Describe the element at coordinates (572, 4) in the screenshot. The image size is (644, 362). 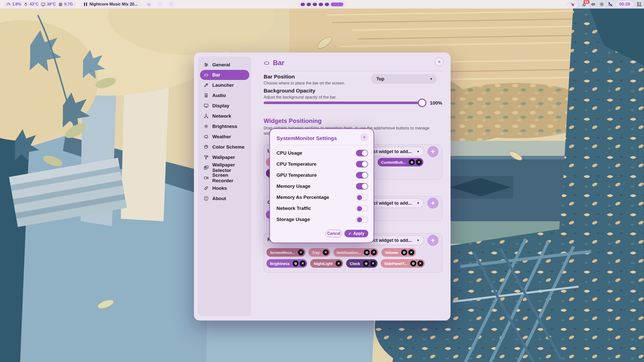
I see `tray-app-button` at that location.